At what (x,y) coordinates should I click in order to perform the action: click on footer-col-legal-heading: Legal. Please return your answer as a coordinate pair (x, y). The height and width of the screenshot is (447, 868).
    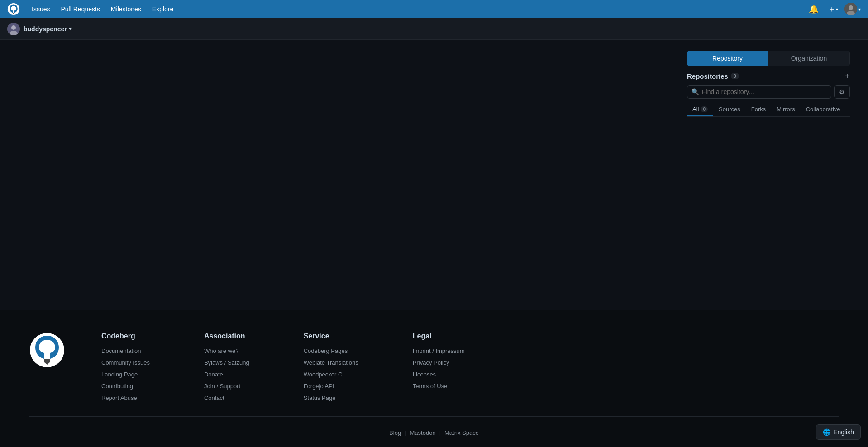
    Looking at the image, I should click on (439, 336).